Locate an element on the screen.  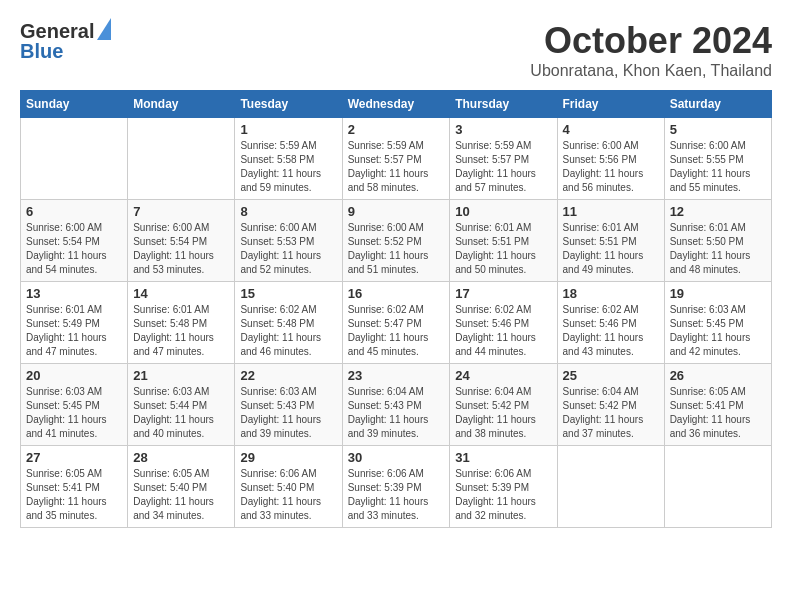
calendar-cell: 26Sunrise: 6:05 AMSunset: 5:41 PMDayligh… is located at coordinates (718, 405).